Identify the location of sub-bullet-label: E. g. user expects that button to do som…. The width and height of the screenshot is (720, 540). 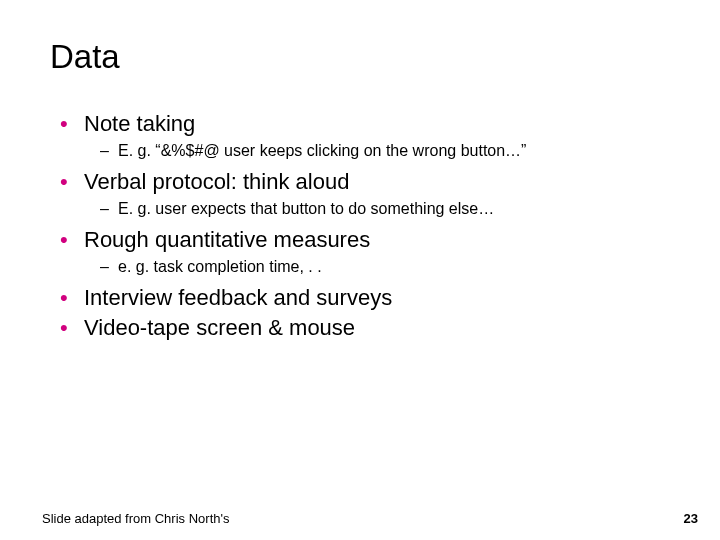
(306, 209).